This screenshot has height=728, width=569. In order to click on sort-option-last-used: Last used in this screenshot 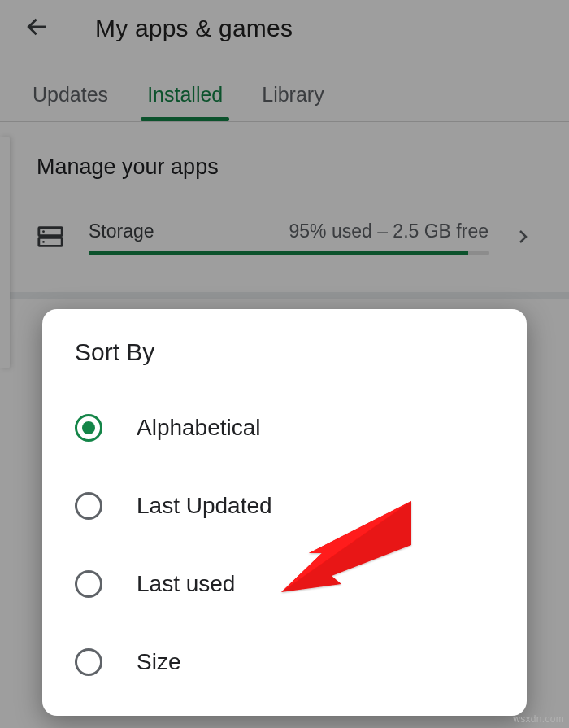, I will do `click(289, 584)`.